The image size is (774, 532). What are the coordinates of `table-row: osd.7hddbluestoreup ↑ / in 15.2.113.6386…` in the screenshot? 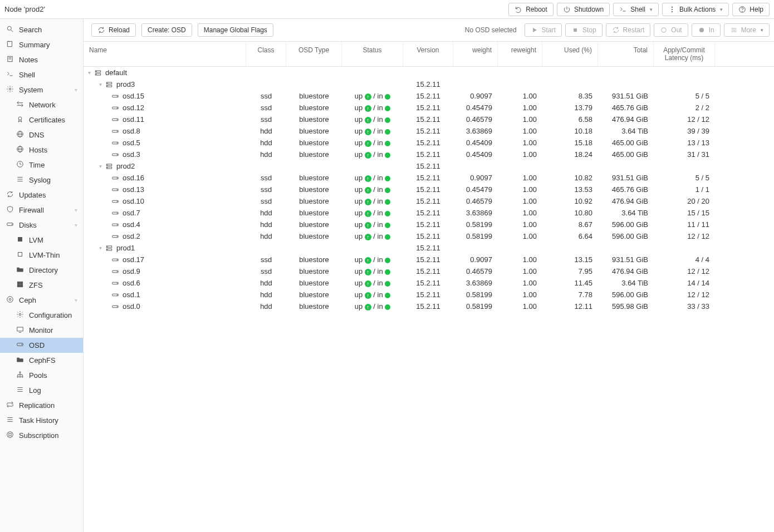 It's located at (429, 213).